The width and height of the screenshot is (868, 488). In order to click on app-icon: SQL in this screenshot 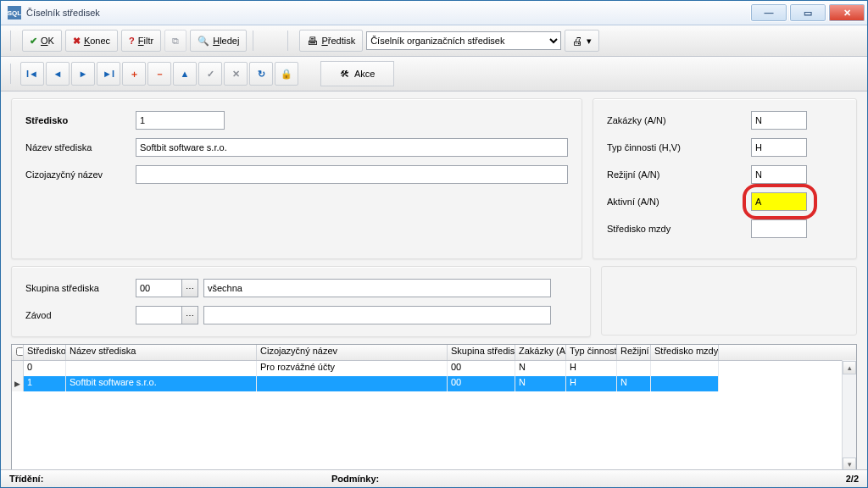, I will do `click(14, 13)`.